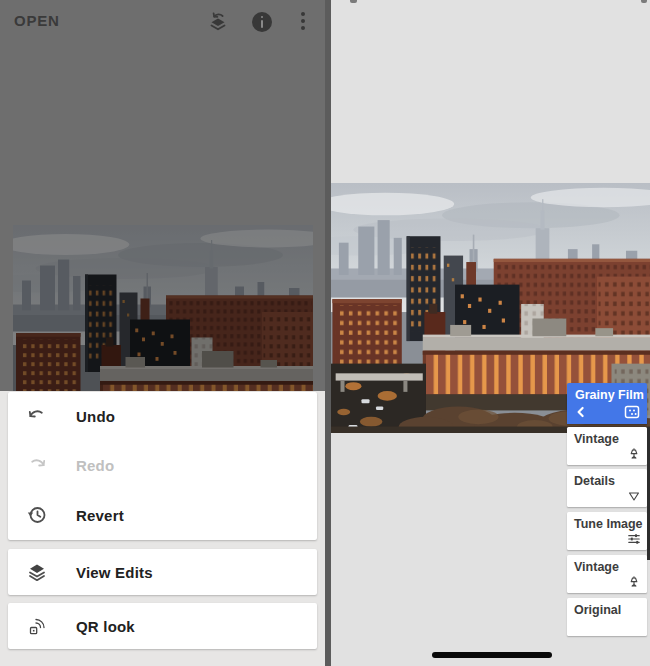 This screenshot has height=666, width=650. What do you see at coordinates (37, 515) in the screenshot?
I see `revert-history-icon` at bounding box center [37, 515].